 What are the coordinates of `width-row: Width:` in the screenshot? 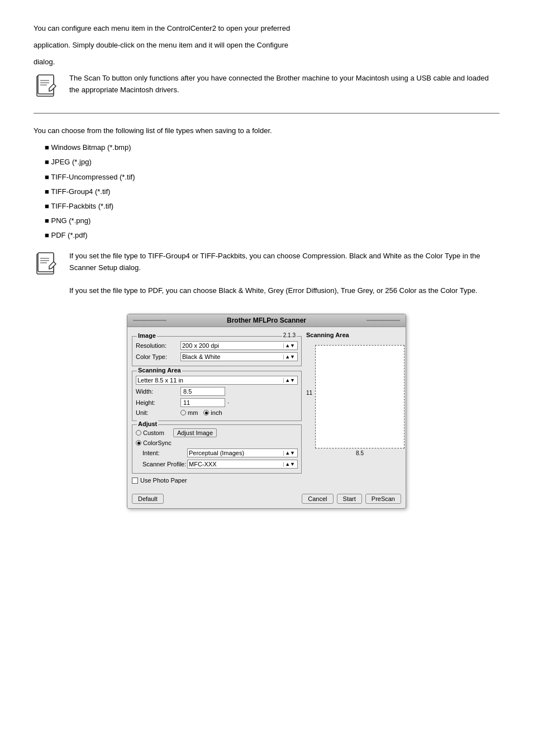 It's located at (217, 391).